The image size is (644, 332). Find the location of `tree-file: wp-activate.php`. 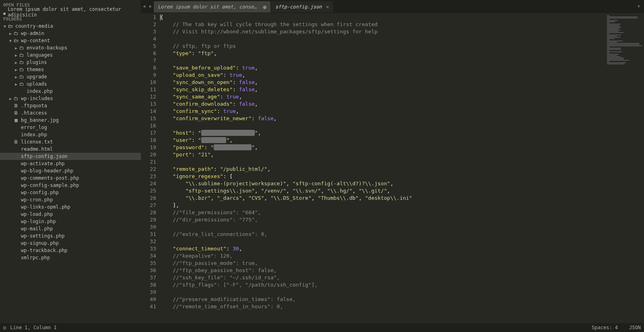

tree-file: wp-activate.php is located at coordinates (70, 164).